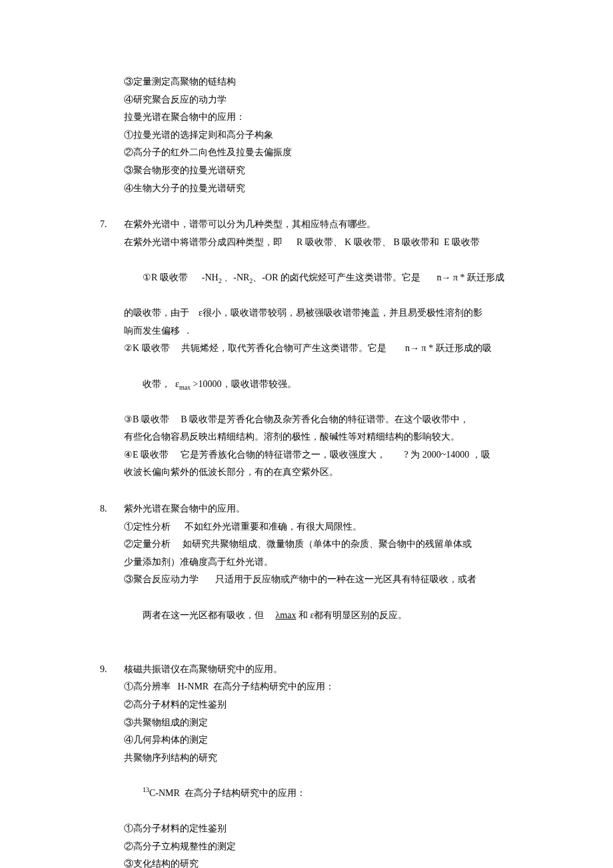  I want to click on text: 、-OR 的卤代烷烃可产生这类谱带。它是 n→ π * 跃迁形成, so click(378, 277).